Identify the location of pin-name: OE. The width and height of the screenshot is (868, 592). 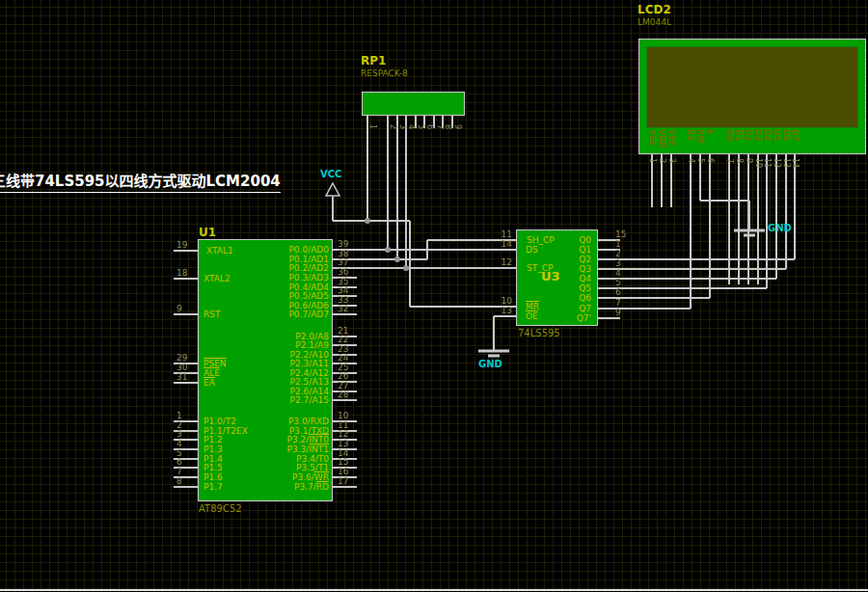
(532, 316).